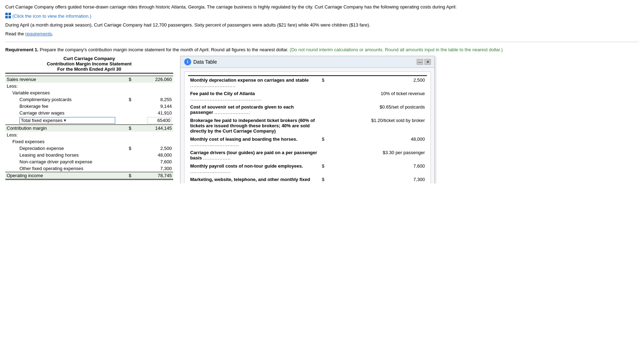 The image size is (644, 338). Describe the element at coordinates (308, 120) in the screenshot. I see `panels-container: i Data Table — ✕ Monthly depreciation ex…` at that location.